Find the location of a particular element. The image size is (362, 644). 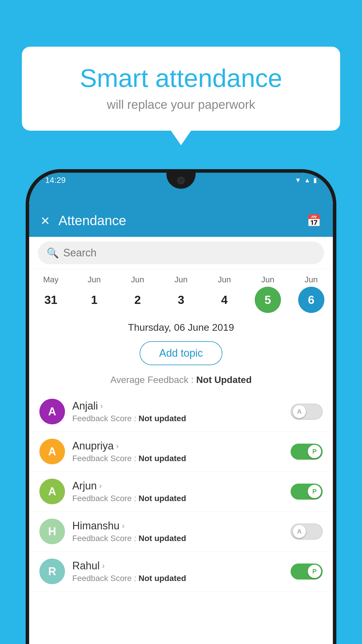

student-name: Rahul › is located at coordinates (178, 566).